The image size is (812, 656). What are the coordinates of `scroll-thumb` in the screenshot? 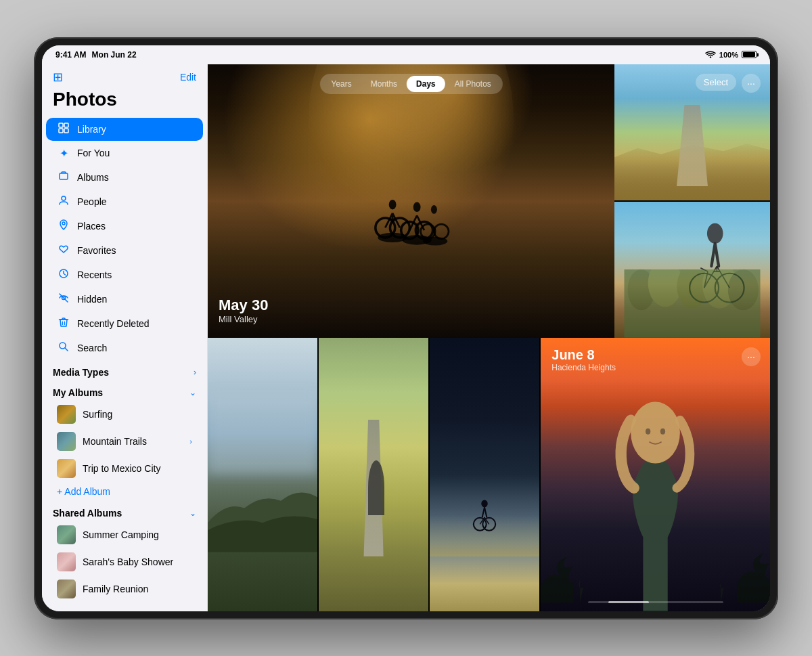 It's located at (629, 603).